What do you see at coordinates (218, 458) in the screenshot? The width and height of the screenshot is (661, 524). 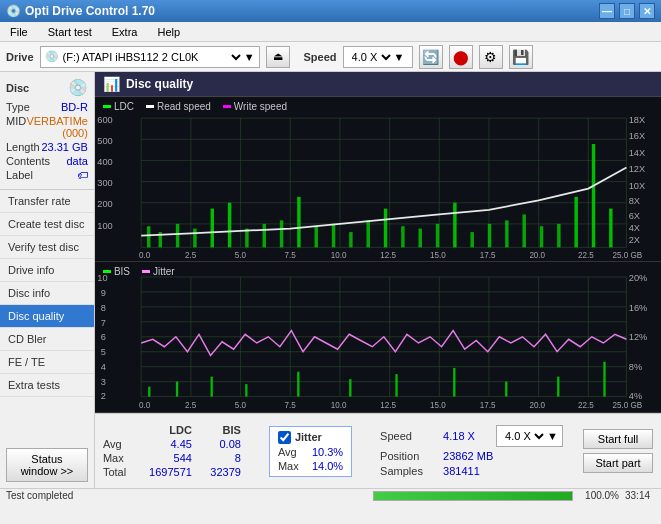 I see `stats-max-bis: 8` at bounding box center [218, 458].